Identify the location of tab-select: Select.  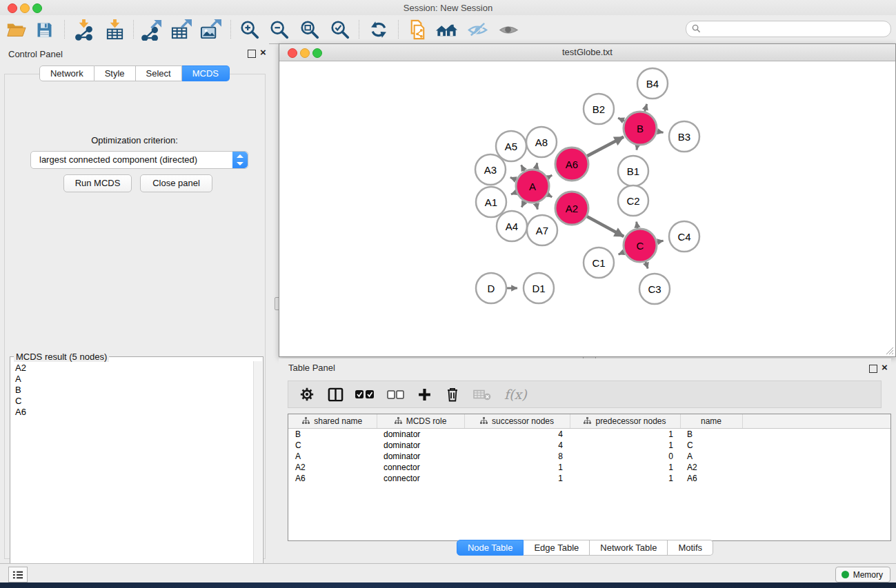
(159, 73).